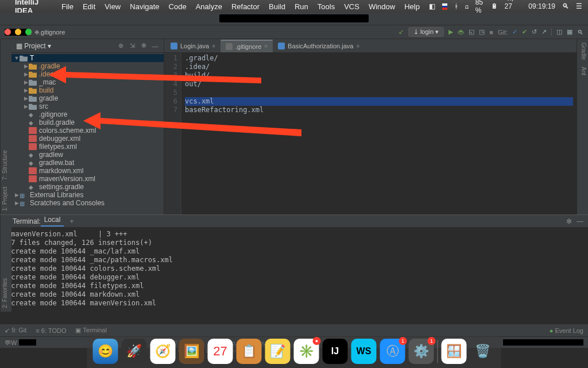 The height and width of the screenshot is (368, 588). I want to click on bluetooth-icon: ᚼ, so click(456, 6).